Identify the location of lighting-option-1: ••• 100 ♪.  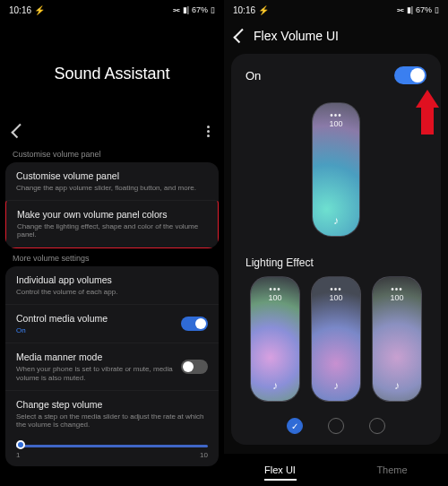
(275, 339).